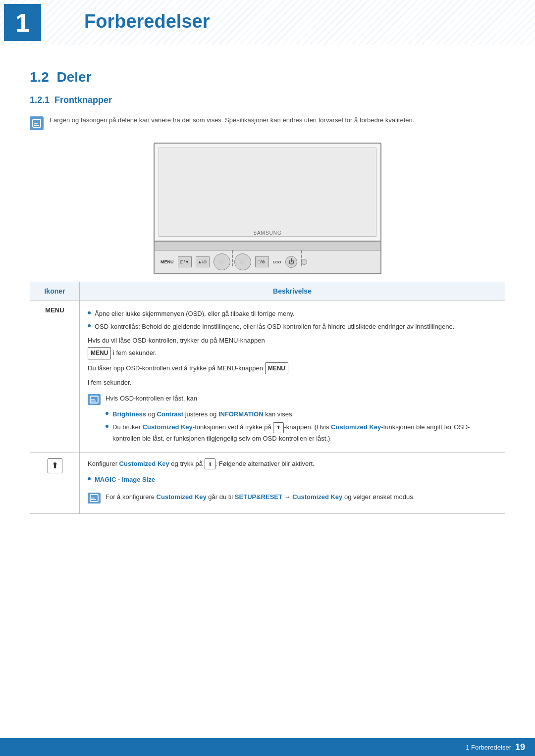  I want to click on col-desc-header: Beskrivelse, so click(292, 291).